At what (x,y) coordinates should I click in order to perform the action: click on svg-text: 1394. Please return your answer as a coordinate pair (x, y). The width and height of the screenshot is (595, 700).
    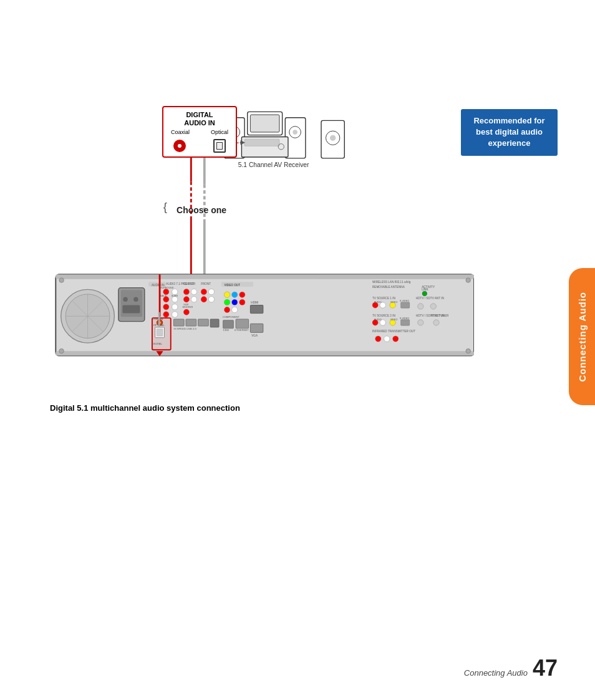
    Looking at the image, I should click on (226, 330).